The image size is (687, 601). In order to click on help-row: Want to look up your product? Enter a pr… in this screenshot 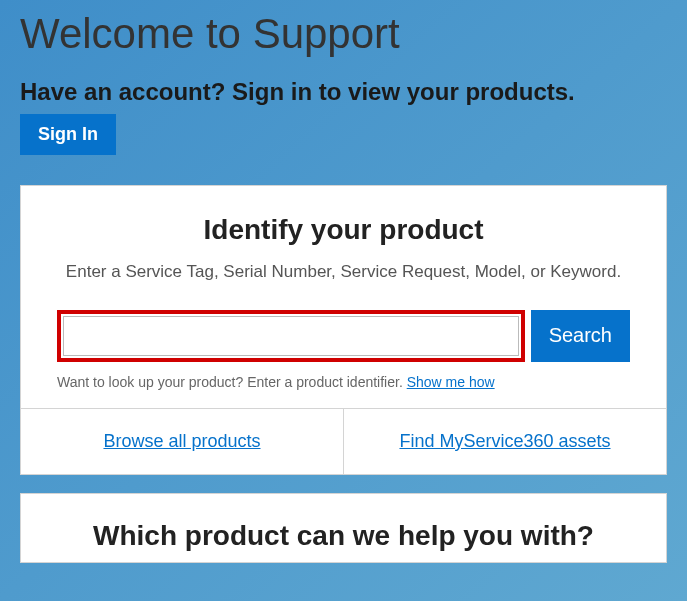, I will do `click(344, 382)`.